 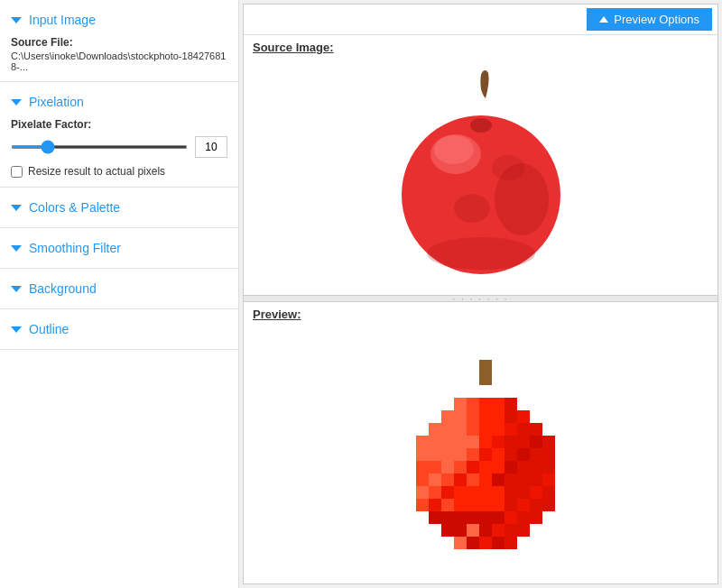 I want to click on sidebar-section-header-background: Background, so click(x=119, y=289).